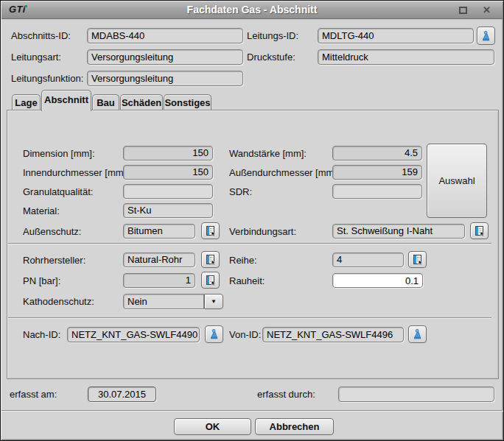  What do you see at coordinates (486, 10) in the screenshot?
I see `close-button: ✕` at bounding box center [486, 10].